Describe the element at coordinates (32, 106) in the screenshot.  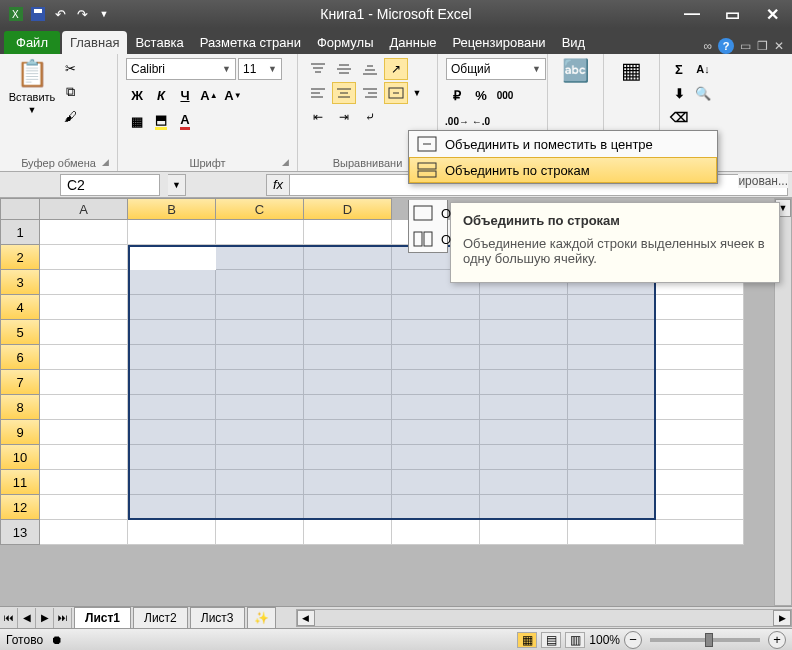
I see `paste-button: 📋 Вставить ▼` at that location.